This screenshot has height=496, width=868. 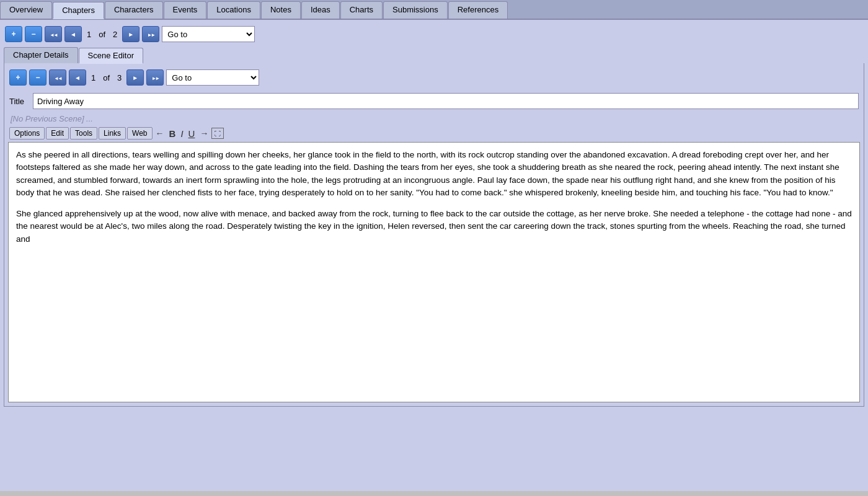 What do you see at coordinates (135, 78) in the screenshot?
I see `scene-next-button` at bounding box center [135, 78].